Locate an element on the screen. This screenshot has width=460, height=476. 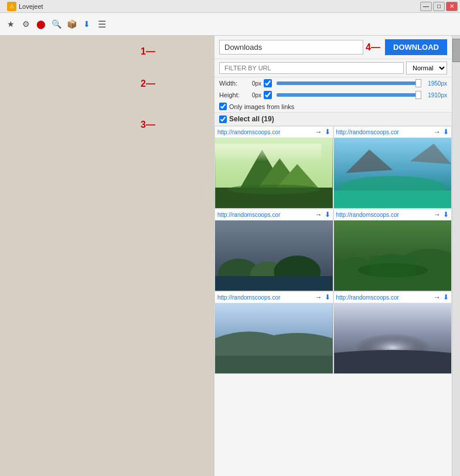
width-slider-row: Width: 0px 1950px is located at coordinates (333, 83).